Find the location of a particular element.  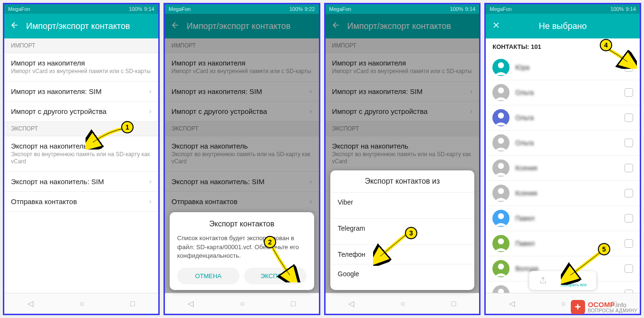

app-bar: Импорт/экспорт контактов is located at coordinates (242, 26).